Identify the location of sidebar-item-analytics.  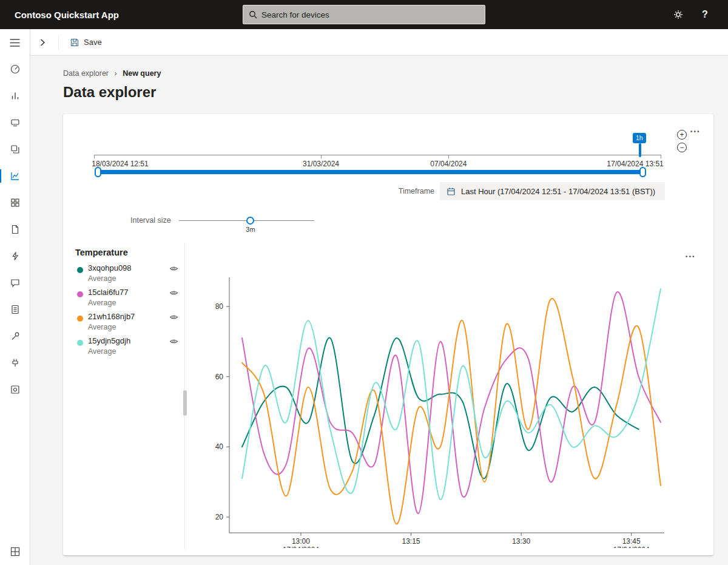
(15, 96).